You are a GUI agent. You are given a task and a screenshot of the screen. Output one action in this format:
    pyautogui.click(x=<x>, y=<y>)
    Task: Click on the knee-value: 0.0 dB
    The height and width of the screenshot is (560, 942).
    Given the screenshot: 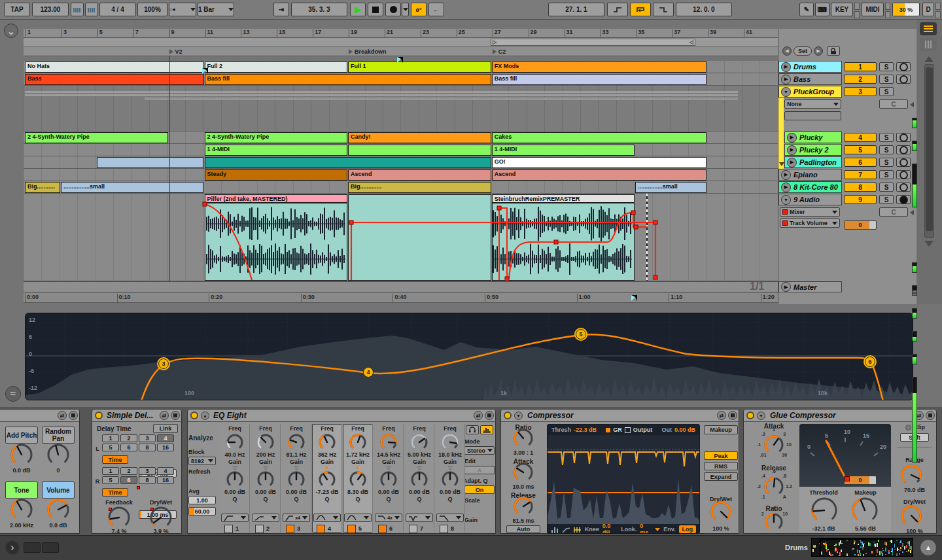 What is the action you would take?
    pyautogui.click(x=610, y=529)
    